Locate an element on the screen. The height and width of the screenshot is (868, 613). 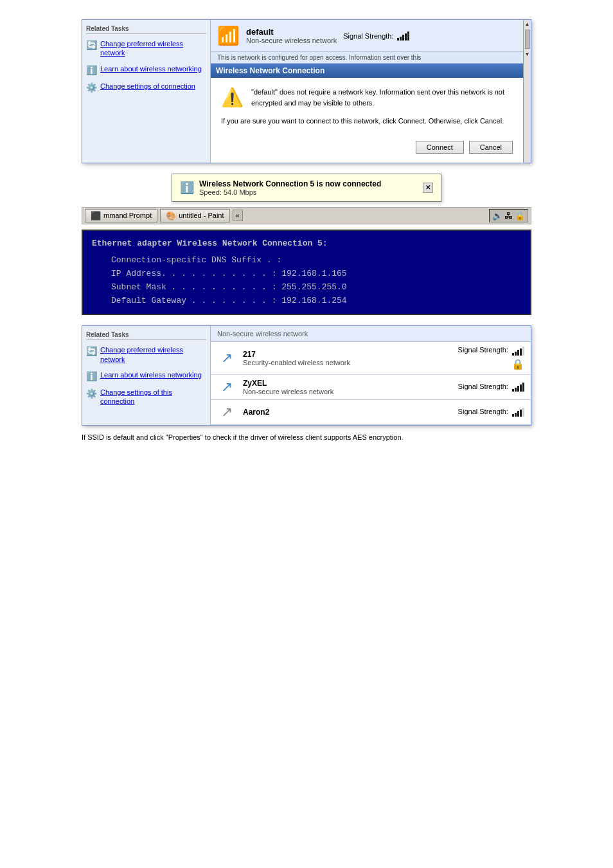
signal-bars is located at coordinates (404, 36).